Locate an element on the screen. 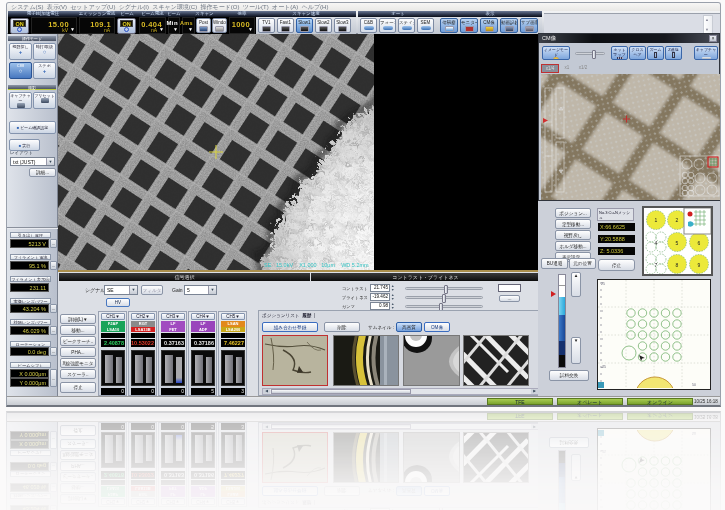  svg-text: -25 is located at coordinates (604, 367).